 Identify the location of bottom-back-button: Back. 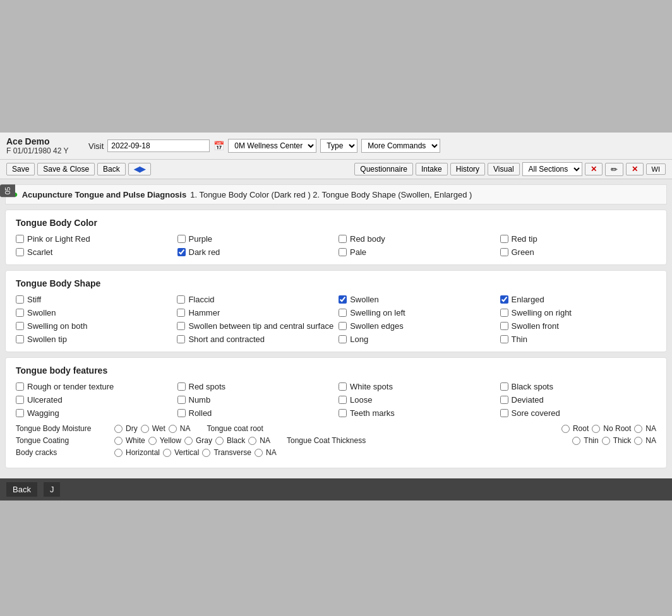
(21, 490).